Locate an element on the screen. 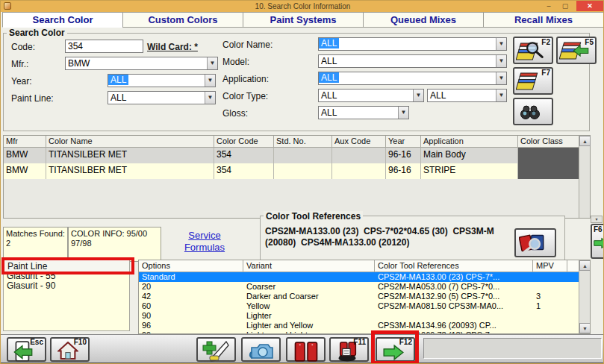 This screenshot has width=604, height=364. column-header: Variant is located at coordinates (309, 266).